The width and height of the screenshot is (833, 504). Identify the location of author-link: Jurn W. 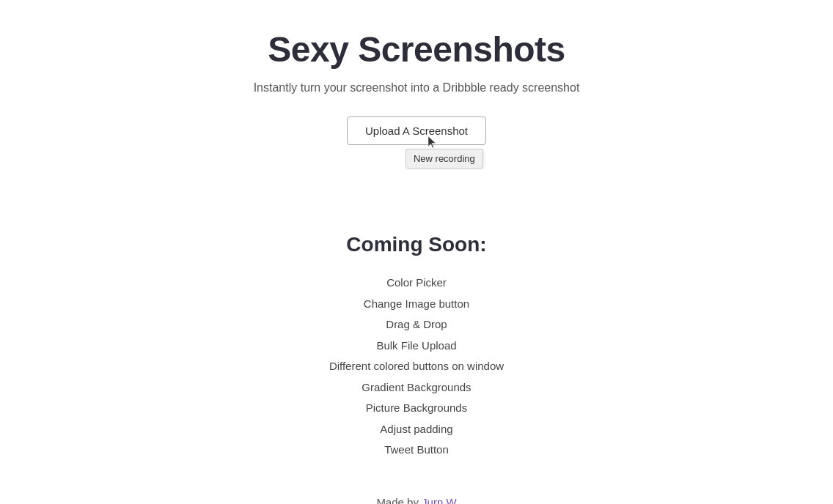
(439, 500).